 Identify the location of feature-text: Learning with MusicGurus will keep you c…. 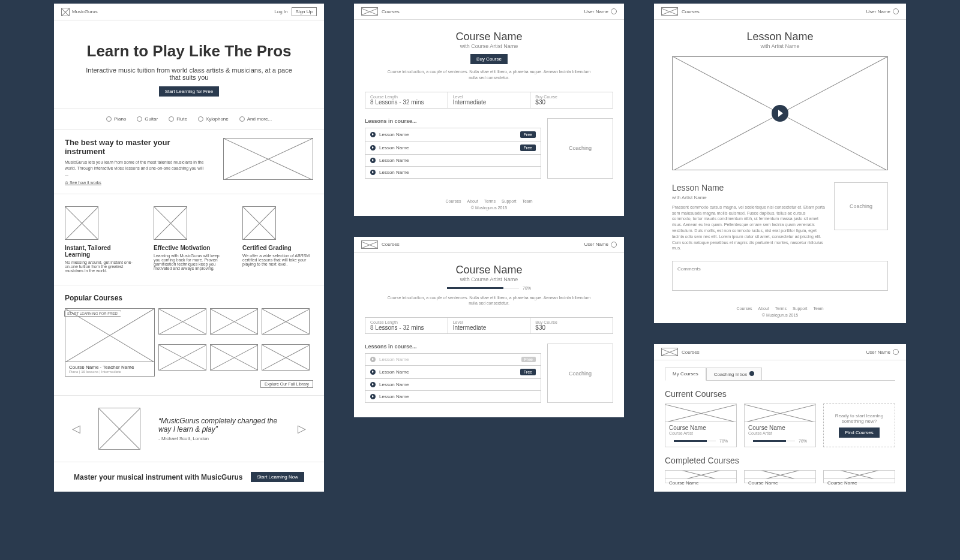
(189, 262).